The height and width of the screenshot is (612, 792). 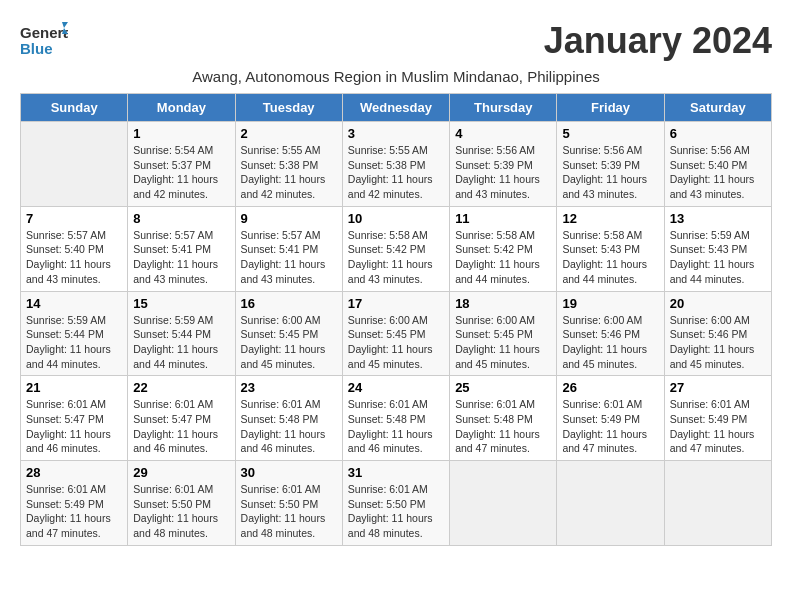 I want to click on logo: General Blue, so click(x=44, y=41).